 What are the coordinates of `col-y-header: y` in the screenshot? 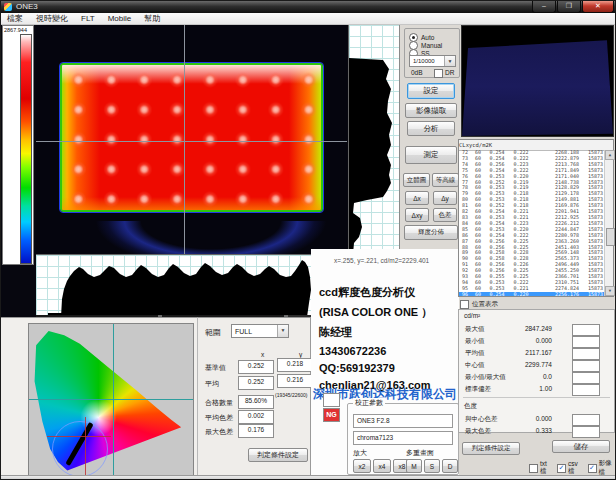 It's located at (300, 354).